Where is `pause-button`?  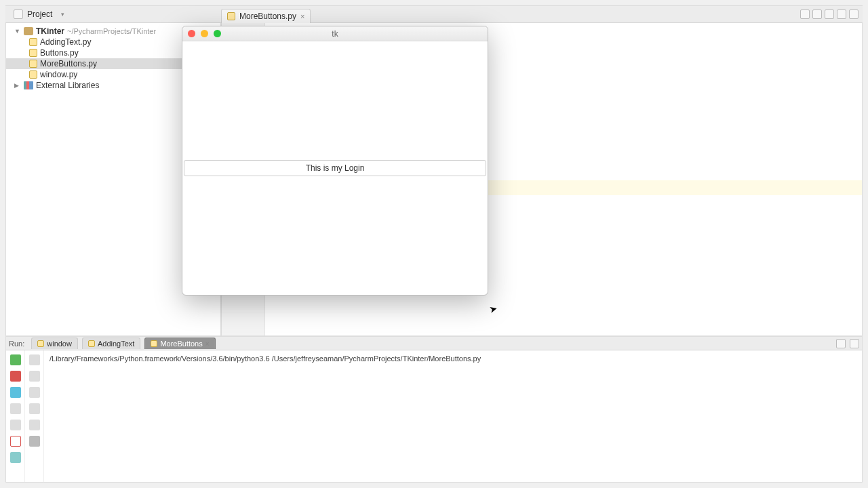
pause-button is located at coordinates (16, 392).